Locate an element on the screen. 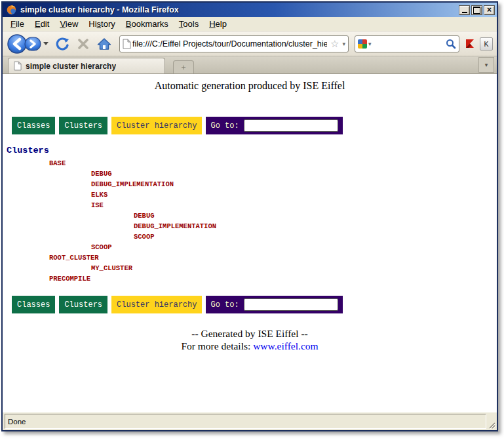 The image size is (504, 440). menu-edit: Edit is located at coordinates (42, 24).